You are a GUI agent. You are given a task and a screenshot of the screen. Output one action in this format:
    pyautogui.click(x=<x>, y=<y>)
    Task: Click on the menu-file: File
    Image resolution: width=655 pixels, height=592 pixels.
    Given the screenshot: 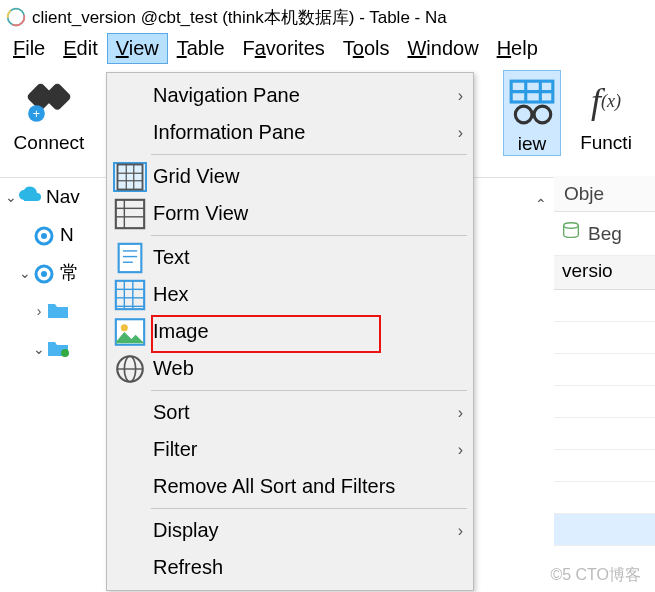 What is the action you would take?
    pyautogui.click(x=29, y=48)
    